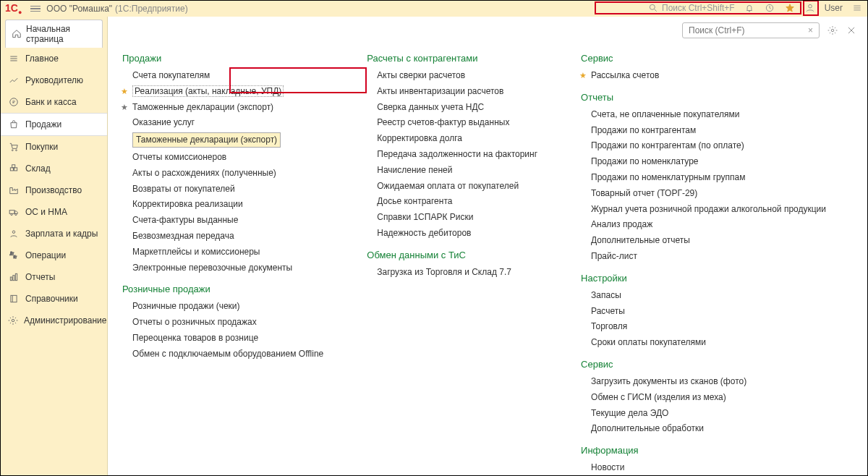 The image size is (868, 476). Describe the element at coordinates (457, 139) in the screenshot. I see `link-debt-correction: Корректировка долга` at that location.